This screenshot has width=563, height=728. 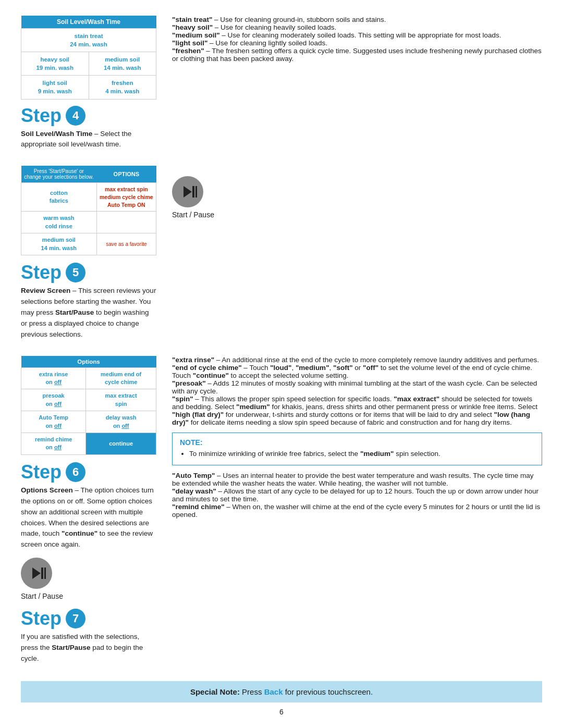 What do you see at coordinates (76, 273) in the screenshot?
I see `step5-num: 5` at bounding box center [76, 273].